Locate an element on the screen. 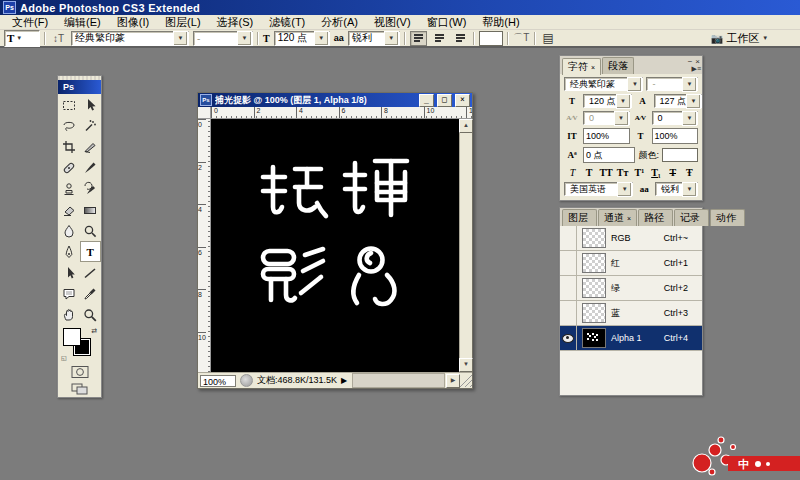 The width and height of the screenshot is (800, 480). channel-row: 红 Ctrl+1 is located at coordinates (631, 264).